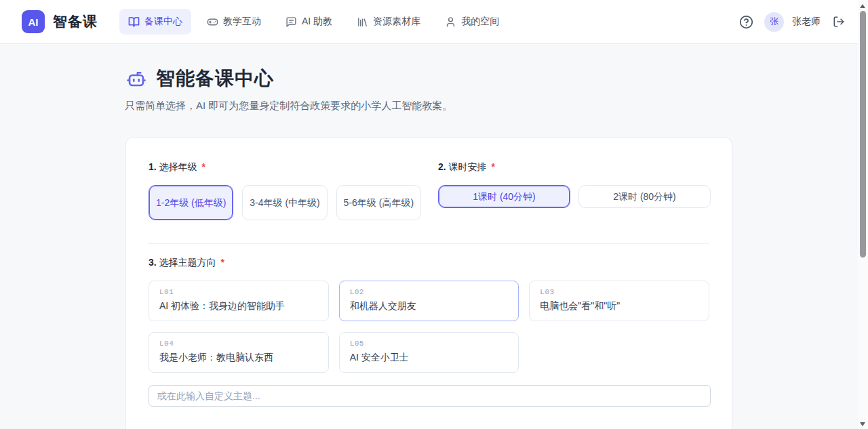 This screenshot has width=868, height=429. I want to click on nav-item-lesson-prep-center: 备课中心, so click(155, 22).